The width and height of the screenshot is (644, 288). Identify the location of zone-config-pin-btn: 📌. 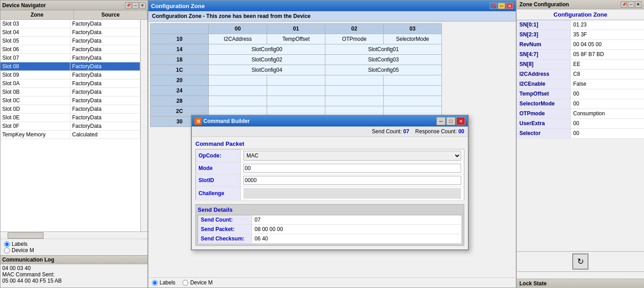
(624, 4).